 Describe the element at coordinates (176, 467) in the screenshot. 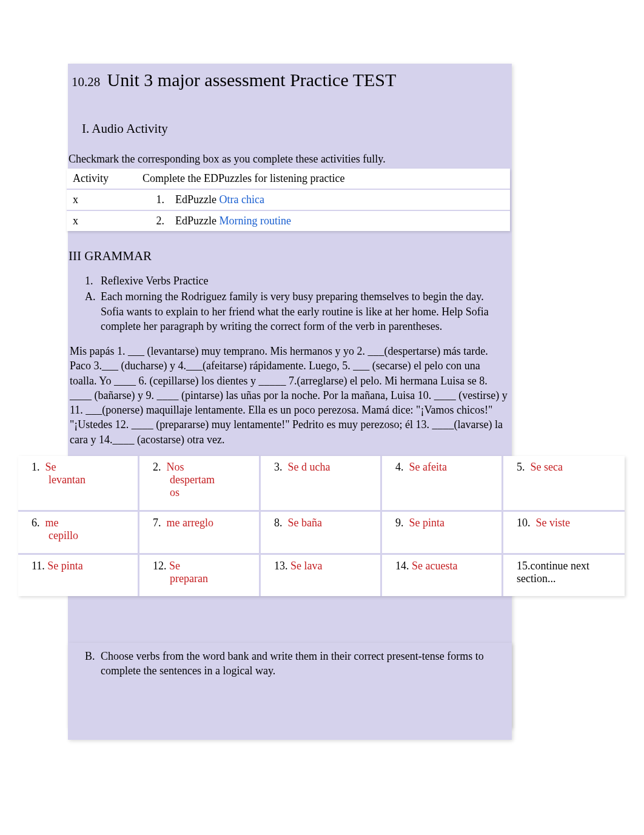

I see `answer-text: Nos` at that location.